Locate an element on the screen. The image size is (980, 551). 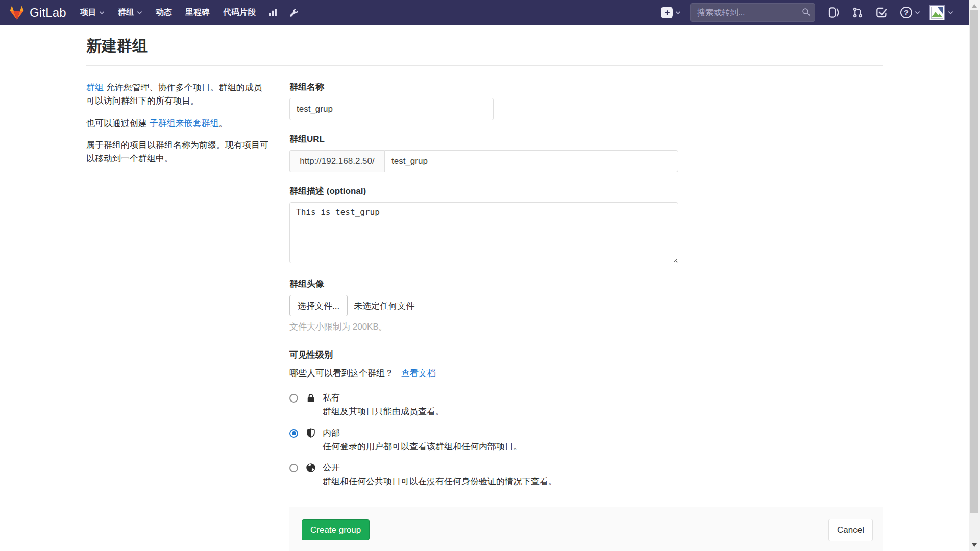
scrollbar-down-arrow-icon is located at coordinates (974, 545).